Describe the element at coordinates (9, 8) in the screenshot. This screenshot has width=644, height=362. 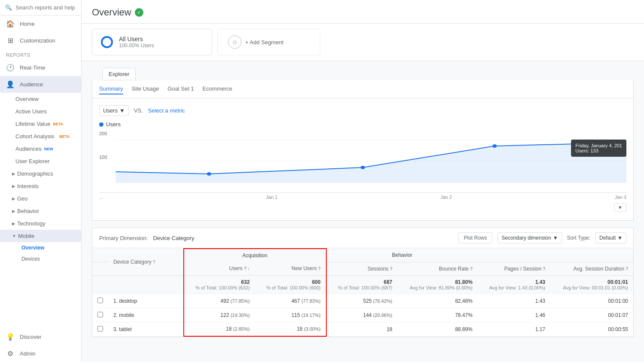
I see `search-icon: 🔍` at that location.